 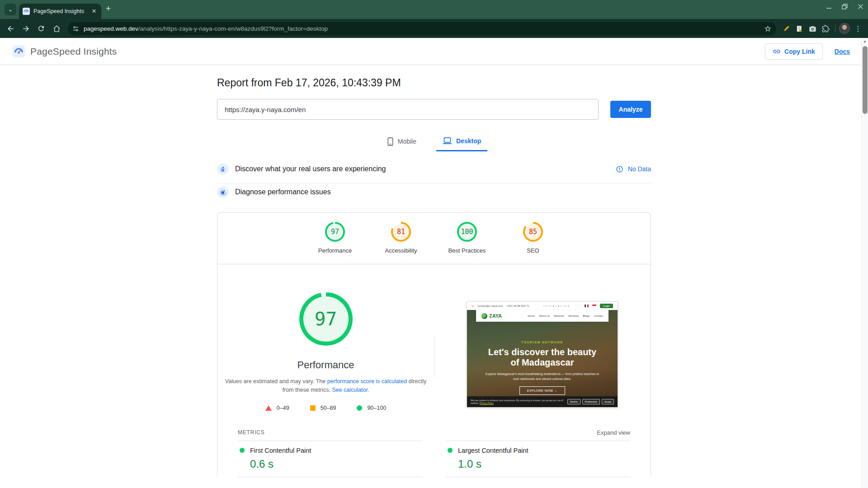 What do you see at coordinates (434, 196) in the screenshot?
I see `lab-data-section: Diagnose performance issues` at bounding box center [434, 196].